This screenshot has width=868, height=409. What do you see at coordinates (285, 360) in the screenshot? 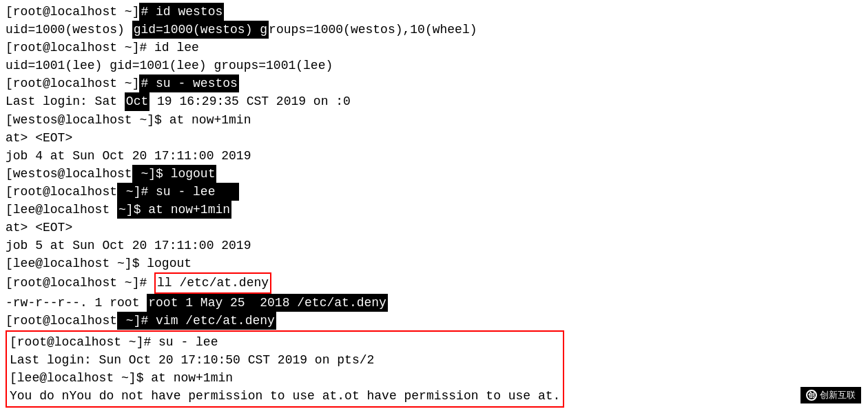
I see `terminal-line: Last login: Sun Oct 20 17:10:50 CST 2019…` at bounding box center [285, 360].